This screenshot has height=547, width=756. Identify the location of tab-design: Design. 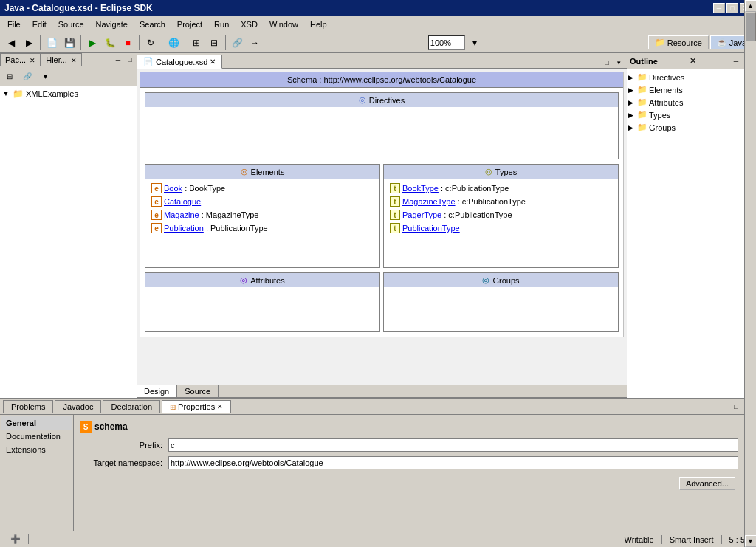
(157, 391).